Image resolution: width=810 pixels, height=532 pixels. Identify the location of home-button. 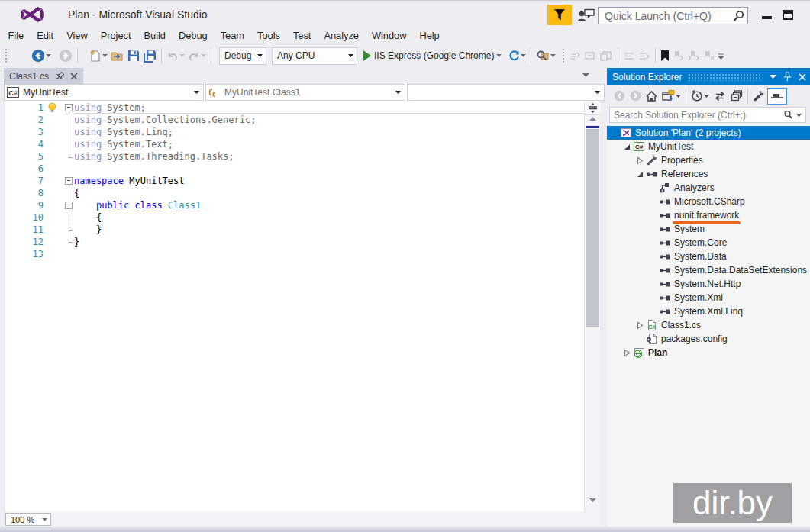
(652, 96).